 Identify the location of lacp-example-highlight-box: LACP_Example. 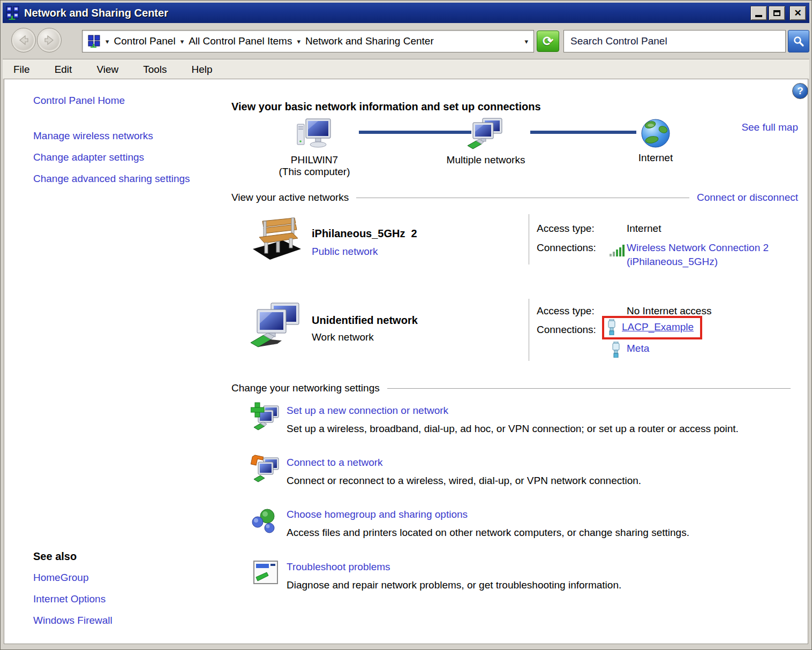
(652, 328).